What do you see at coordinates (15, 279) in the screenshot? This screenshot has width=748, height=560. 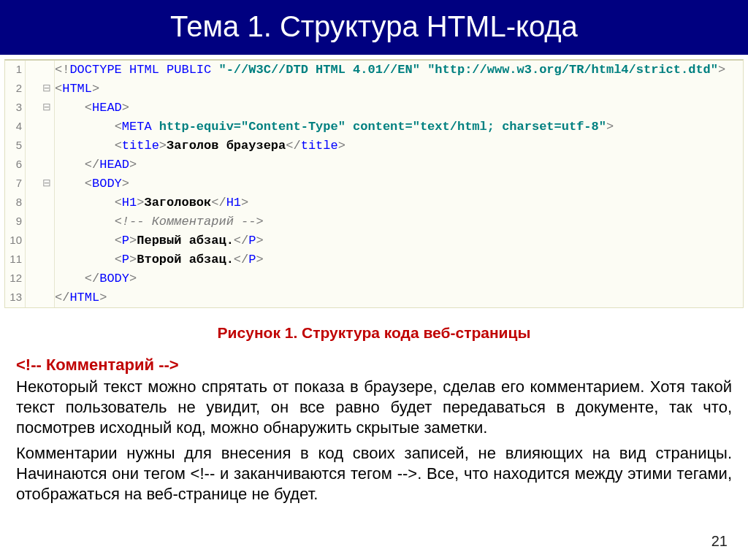 I see `line-number: 12` at bounding box center [15, 279].